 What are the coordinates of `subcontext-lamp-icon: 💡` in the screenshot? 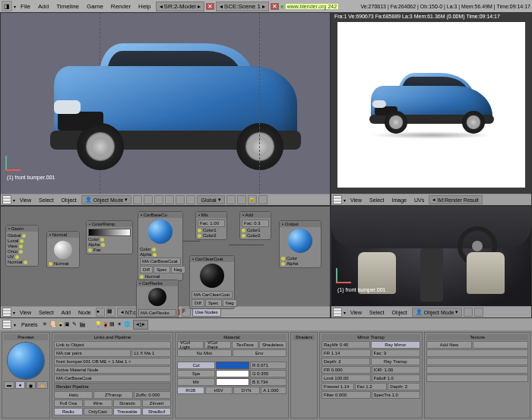 It's located at (99, 324).